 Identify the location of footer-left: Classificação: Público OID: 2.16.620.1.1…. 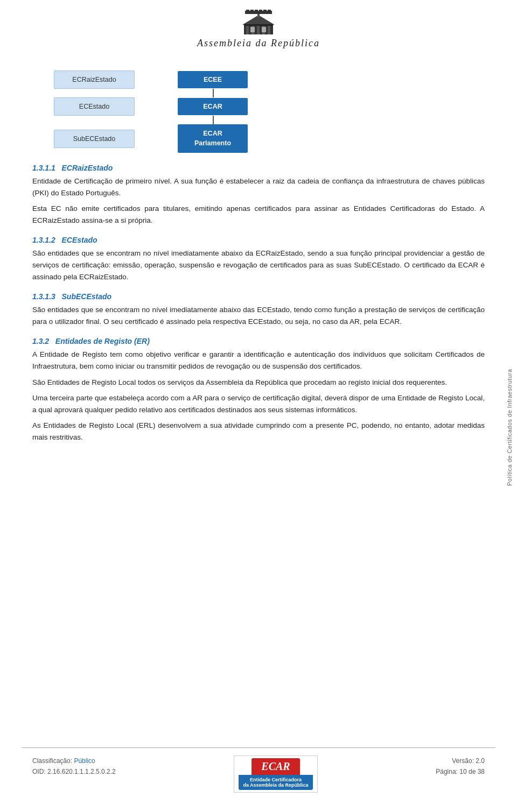
(74, 766).